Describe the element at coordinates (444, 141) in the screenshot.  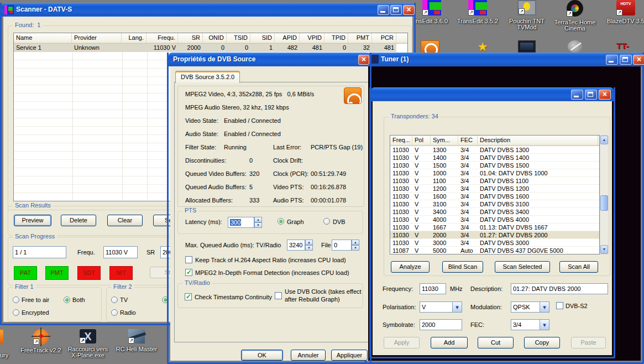
I see `column-header: Sym...` at that location.